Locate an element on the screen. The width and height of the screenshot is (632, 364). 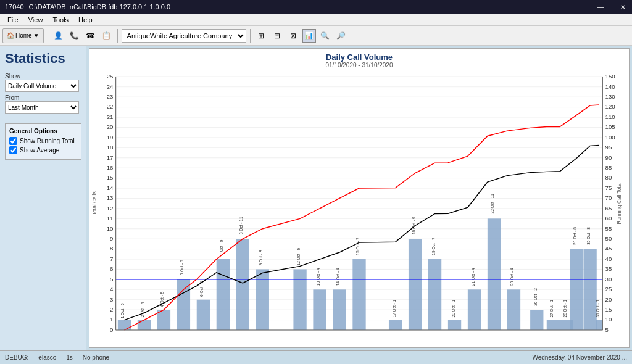
svg-text: 15 is located at coordinates (110, 178).